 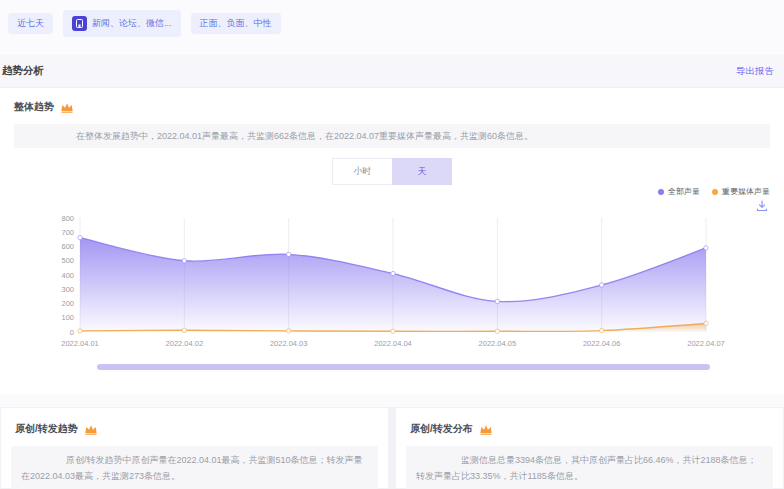 What do you see at coordinates (68, 290) in the screenshot?
I see `svg-text: 300` at bounding box center [68, 290].